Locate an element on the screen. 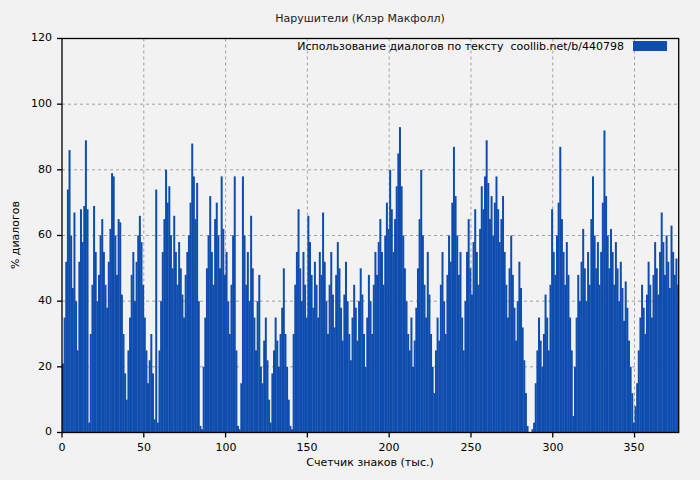 Image resolution: width=700 pixels, height=480 pixels. y-tick-label: 40 is located at coordinates (33, 301).